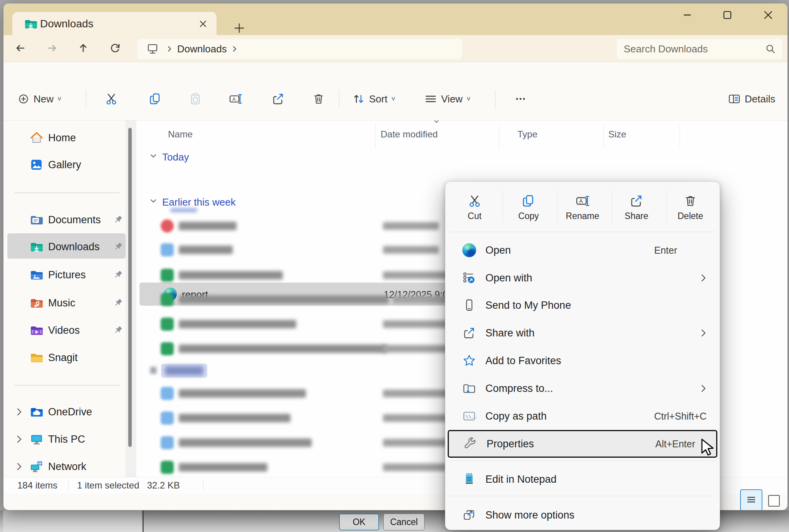 This screenshot has height=532, width=789. Describe the element at coordinates (583, 250) in the screenshot. I see `menu-item-open: Open Enter` at that location.